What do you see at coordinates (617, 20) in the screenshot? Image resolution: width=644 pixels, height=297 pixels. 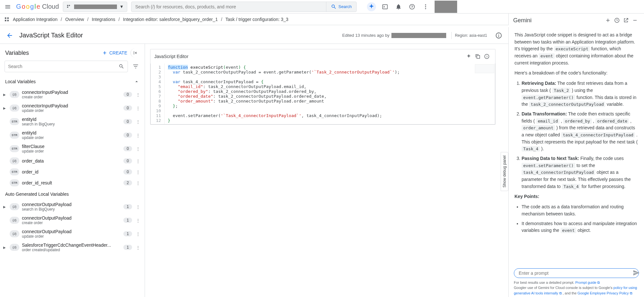 I see `history-icon` at bounding box center [617, 20].